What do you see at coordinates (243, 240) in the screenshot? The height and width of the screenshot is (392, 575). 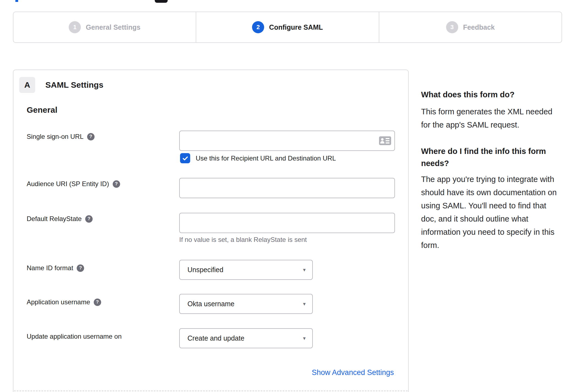 I see `relay-state-hint: If no value is set, a blank RelayState i…` at bounding box center [243, 240].